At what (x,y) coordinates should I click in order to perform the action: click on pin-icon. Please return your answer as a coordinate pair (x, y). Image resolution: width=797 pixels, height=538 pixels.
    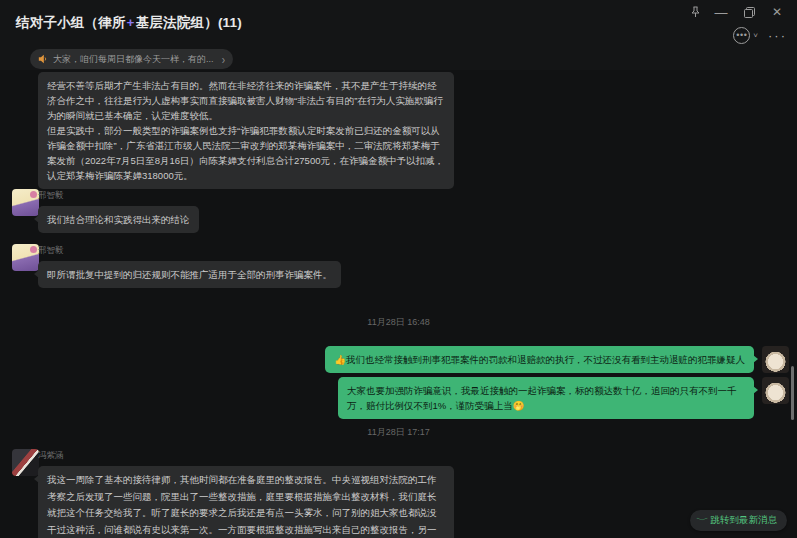
    Looking at the image, I should click on (695, 12).